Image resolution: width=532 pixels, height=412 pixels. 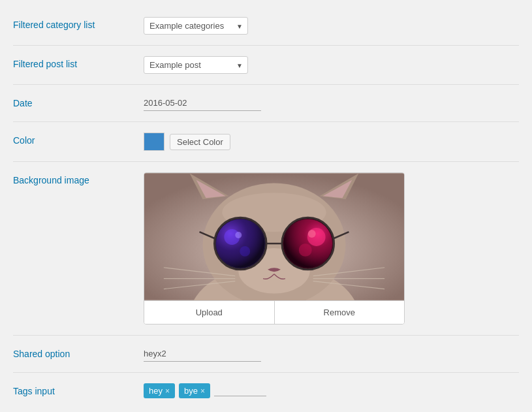 I want to click on upload-button: Upload, so click(x=210, y=312).